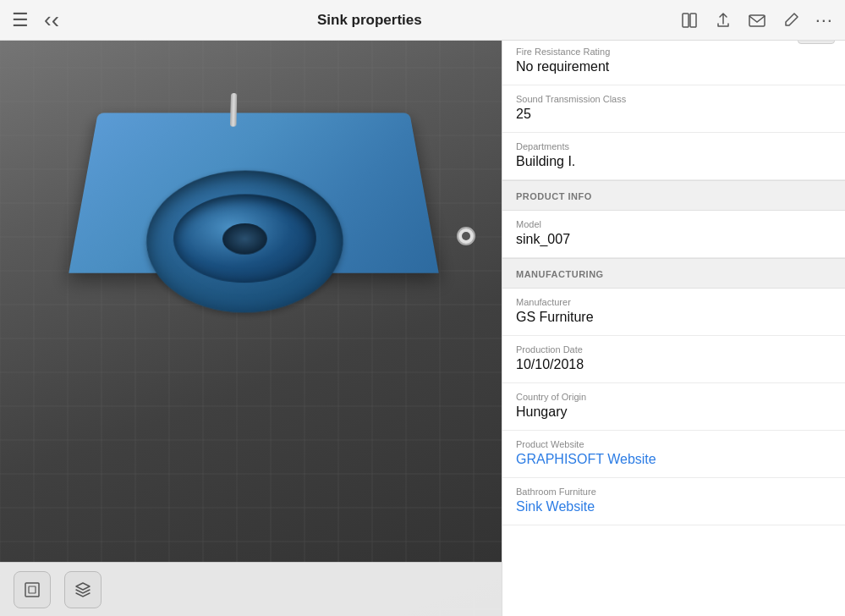 The height and width of the screenshot is (616, 845). Describe the element at coordinates (673, 507) in the screenshot. I see `sink-website-link: Sink Website` at that location.